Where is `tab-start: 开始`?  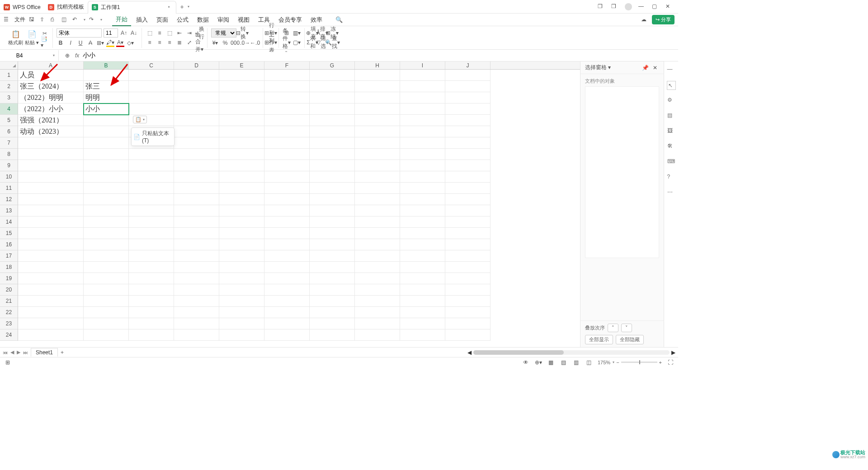 tab-start: 开始 is located at coordinates (122, 20).